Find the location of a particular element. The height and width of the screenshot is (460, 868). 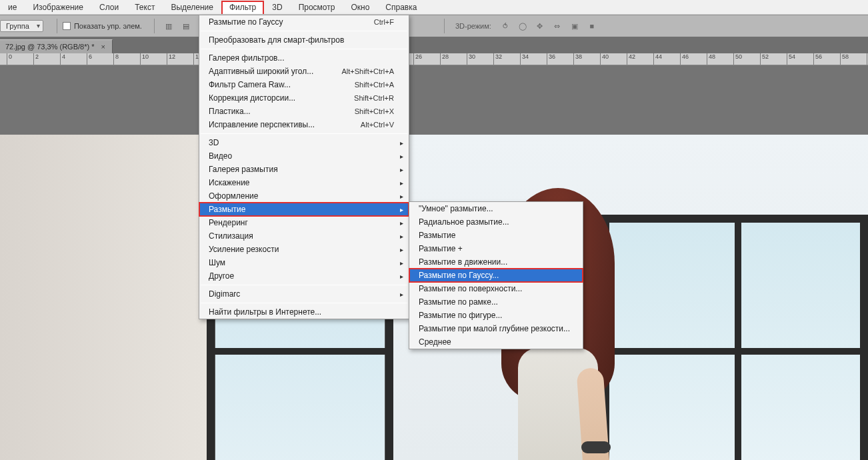

ruler-tick: 10 is located at coordinates (144, 59).